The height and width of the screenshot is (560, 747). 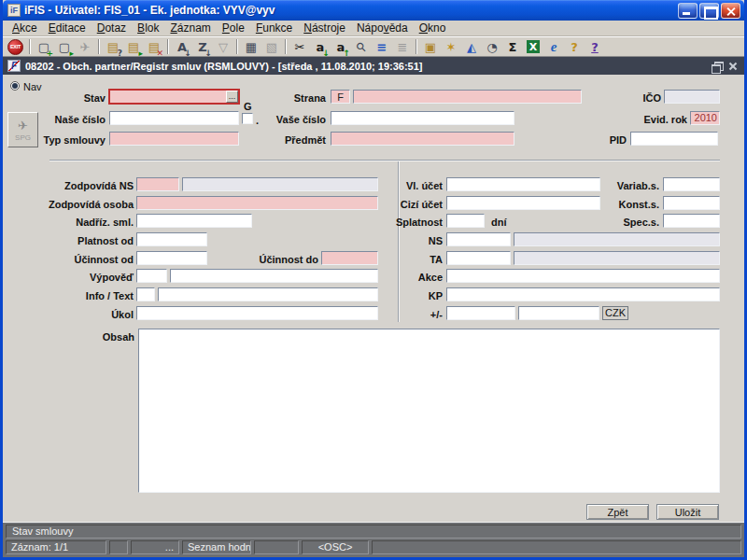 I want to click on spec-s-label: Spec.s., so click(x=617, y=222).